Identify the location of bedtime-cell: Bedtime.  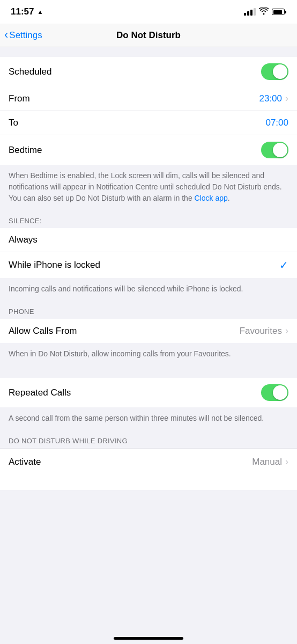
(148, 150).